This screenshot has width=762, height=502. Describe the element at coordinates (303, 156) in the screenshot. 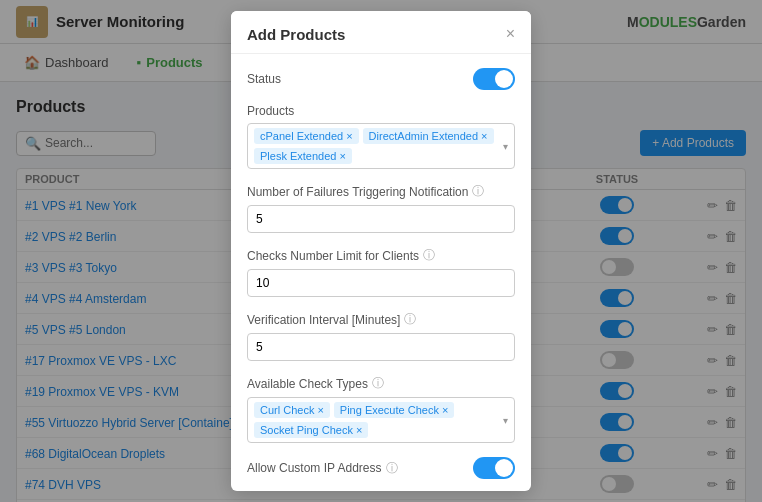

I see `tag-plesk: Plesk Extended ×` at that location.